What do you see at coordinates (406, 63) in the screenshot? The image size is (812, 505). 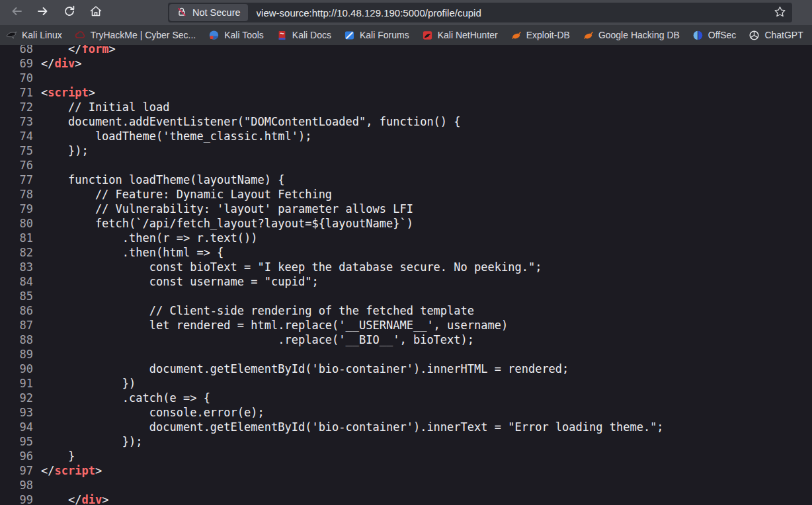 I see `source-line: 69</div>` at bounding box center [406, 63].